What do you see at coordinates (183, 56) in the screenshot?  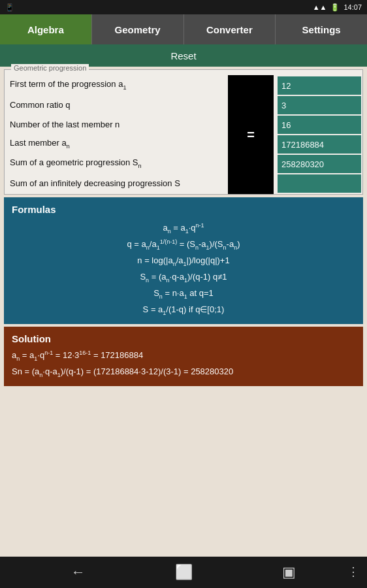 I see `reset-button: Reset` at bounding box center [183, 56].